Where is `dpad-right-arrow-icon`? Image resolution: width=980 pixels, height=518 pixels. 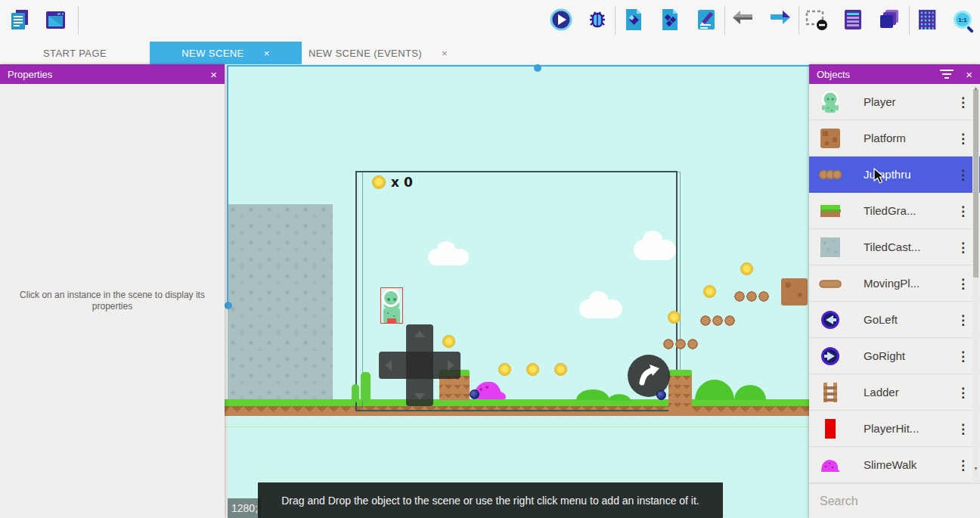
dpad-right-arrow-icon is located at coordinates (451, 365).